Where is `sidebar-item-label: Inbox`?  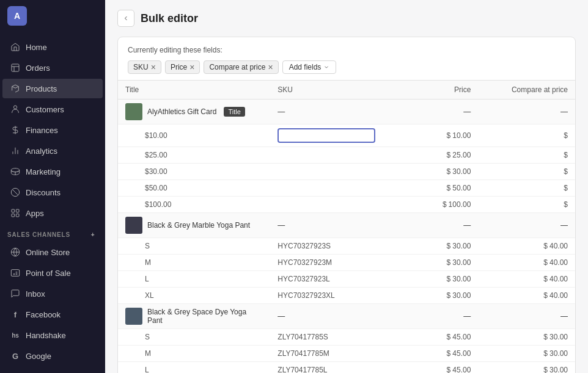
sidebar-item-label: Inbox is located at coordinates (35, 294).